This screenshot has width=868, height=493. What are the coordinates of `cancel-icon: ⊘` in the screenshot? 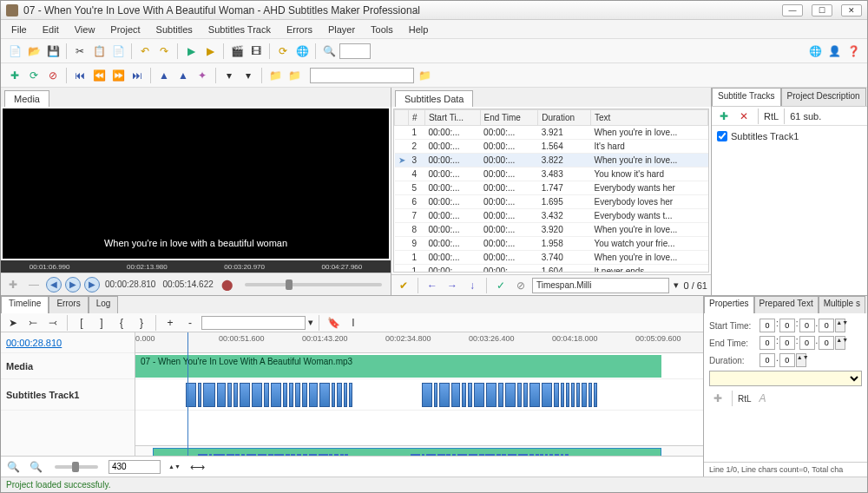 It's located at (521, 286).